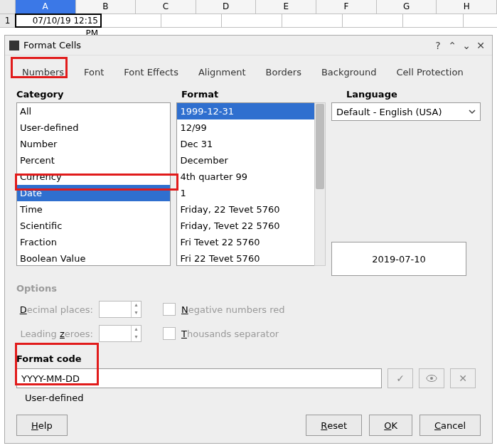 The height and width of the screenshot is (448, 497). Describe the element at coordinates (463, 378) in the screenshot. I see `format-code-delete-button: ✕` at that location.